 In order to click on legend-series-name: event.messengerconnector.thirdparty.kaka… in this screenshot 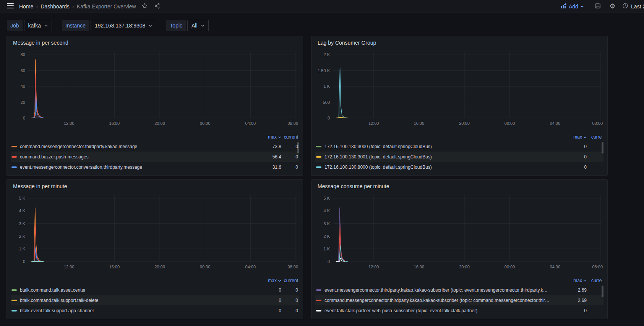, I will do `click(445, 290)`.